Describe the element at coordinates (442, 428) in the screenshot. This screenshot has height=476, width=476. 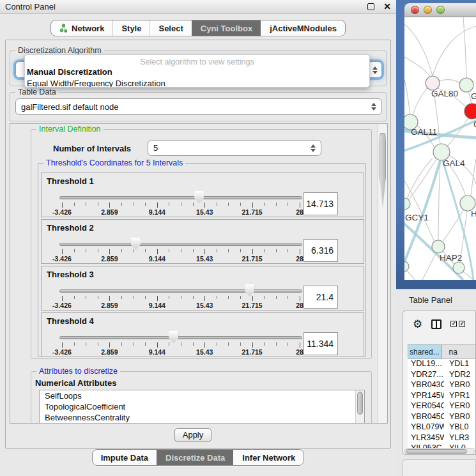
I see `table-row: YBL079WYBL0` at that location.